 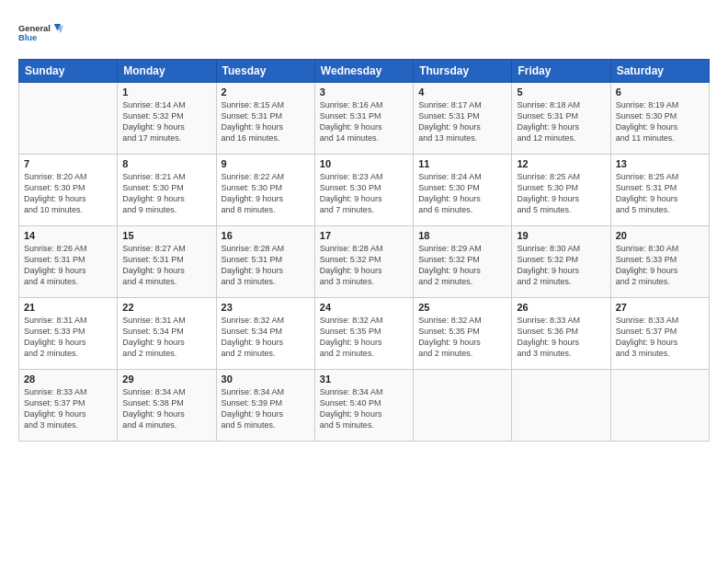 I want to click on col-header-tuesday: Tuesday, so click(x=265, y=72).